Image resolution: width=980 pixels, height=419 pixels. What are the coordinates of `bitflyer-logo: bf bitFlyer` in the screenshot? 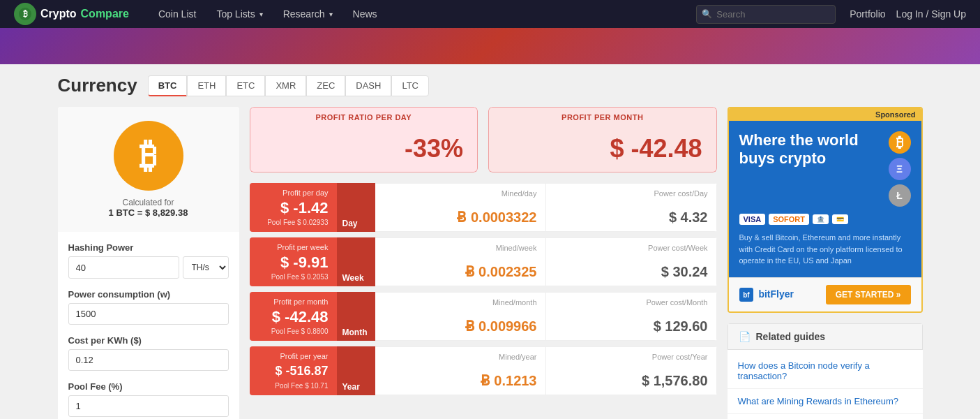 It's located at (767, 295).